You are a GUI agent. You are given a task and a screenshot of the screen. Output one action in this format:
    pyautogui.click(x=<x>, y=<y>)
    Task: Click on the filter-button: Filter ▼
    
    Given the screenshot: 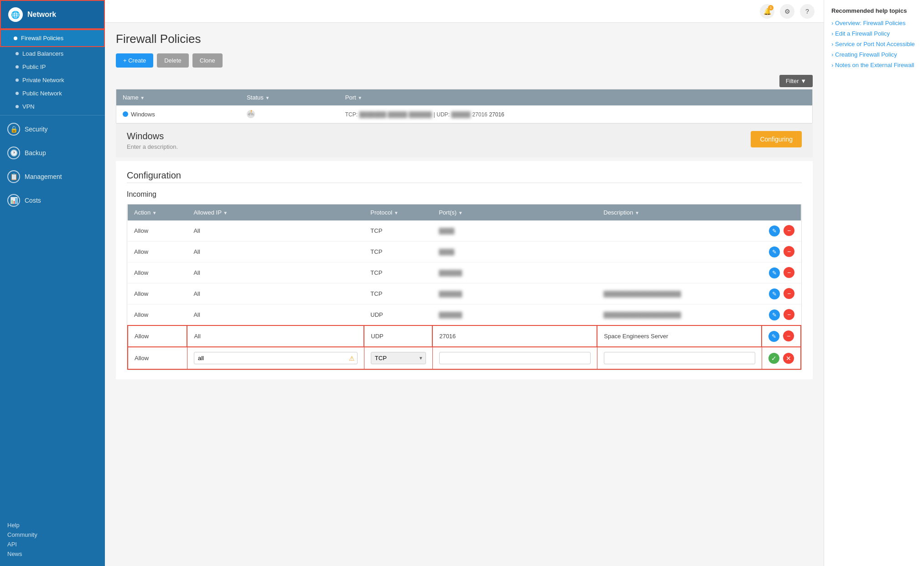 What is the action you would take?
    pyautogui.click(x=796, y=81)
    